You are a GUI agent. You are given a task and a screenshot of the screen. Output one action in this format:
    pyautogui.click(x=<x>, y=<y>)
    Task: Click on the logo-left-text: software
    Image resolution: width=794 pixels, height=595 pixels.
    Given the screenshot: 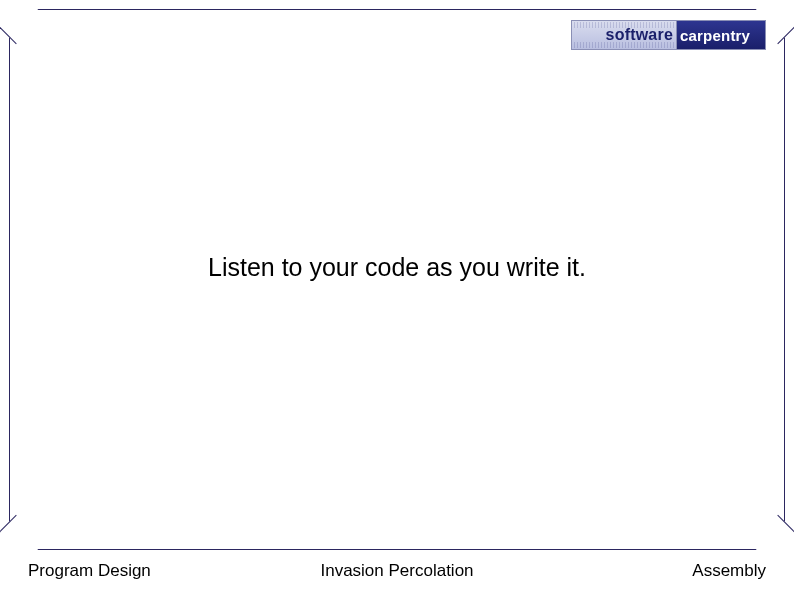 What is the action you would take?
    pyautogui.click(x=624, y=35)
    